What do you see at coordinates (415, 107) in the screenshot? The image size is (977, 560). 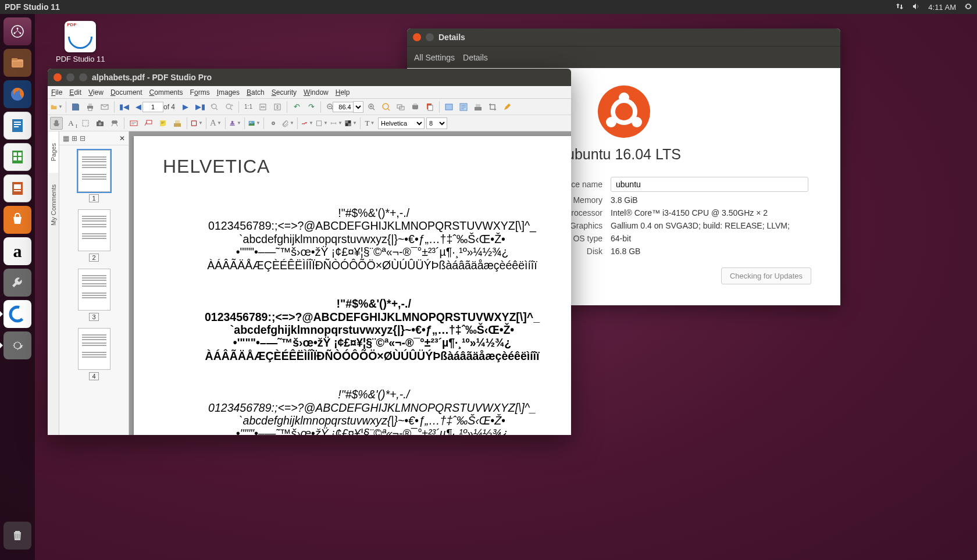 I see `scan-button` at bounding box center [415, 107].